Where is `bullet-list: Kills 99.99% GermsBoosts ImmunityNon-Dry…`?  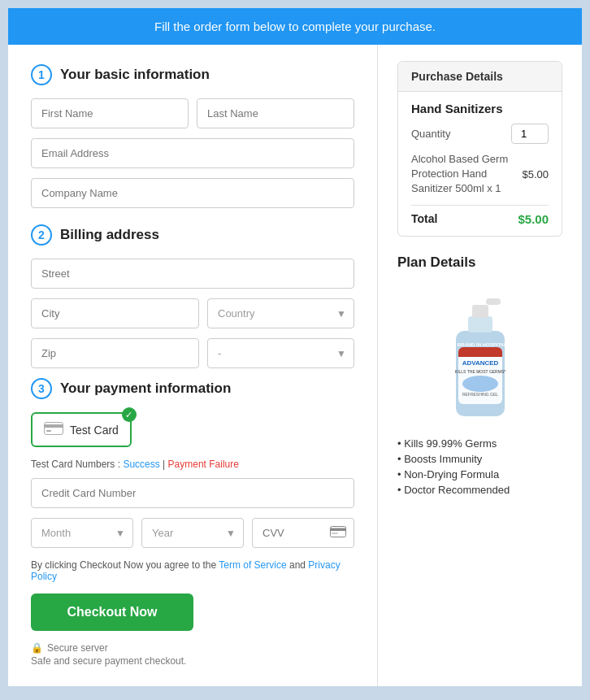 bullet-list: Kills 99.99% GermsBoosts ImmunityNon-Dry… is located at coordinates (479, 467).